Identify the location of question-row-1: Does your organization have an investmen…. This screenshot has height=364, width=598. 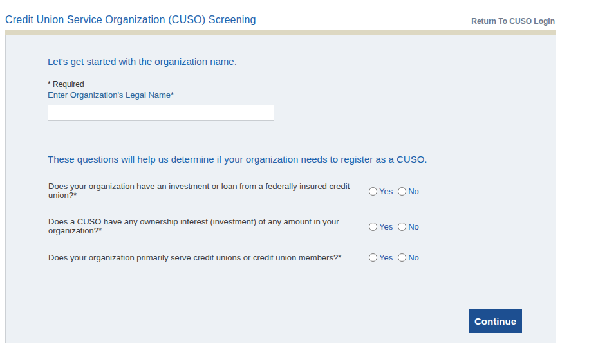
(281, 191).